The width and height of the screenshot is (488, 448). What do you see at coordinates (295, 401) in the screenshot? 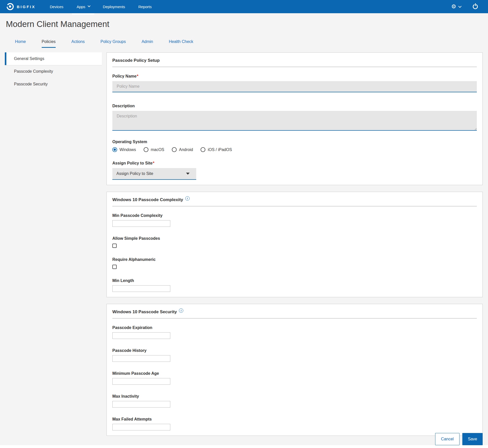
I see `field-group-max-inactivity: Max Inactivity` at bounding box center [295, 401].